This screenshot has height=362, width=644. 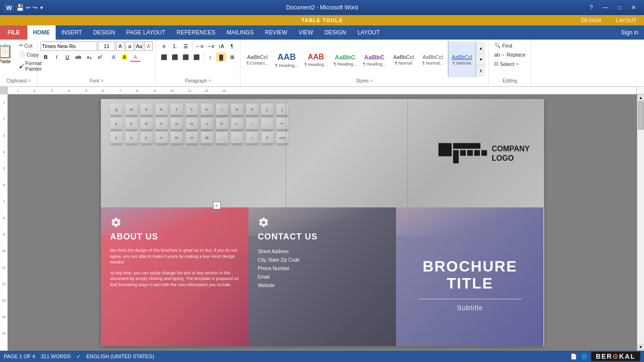 I want to click on undo-icon: ↩, so click(x=28, y=8).